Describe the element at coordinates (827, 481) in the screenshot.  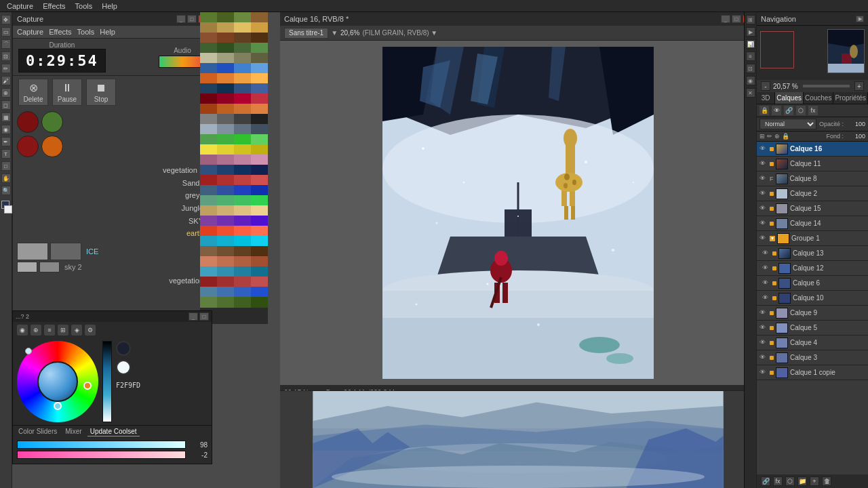
I see `lb-delete-icon: 🗑` at that location.